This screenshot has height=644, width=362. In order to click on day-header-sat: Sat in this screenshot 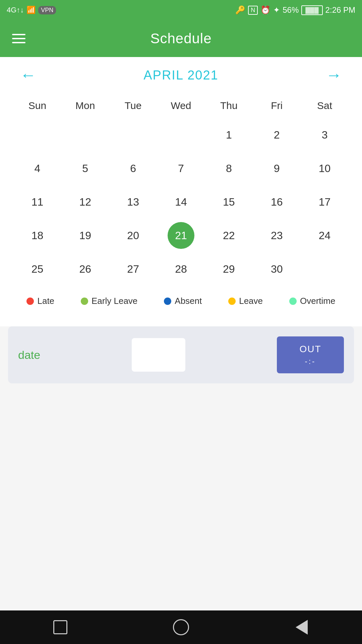, I will do `click(324, 106)`.